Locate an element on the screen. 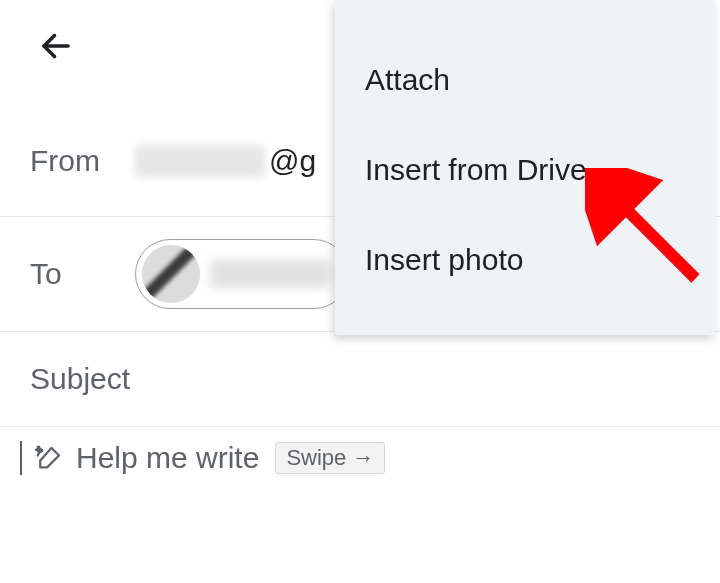 The width and height of the screenshot is (720, 583). from-label: From is located at coordinates (82, 150).